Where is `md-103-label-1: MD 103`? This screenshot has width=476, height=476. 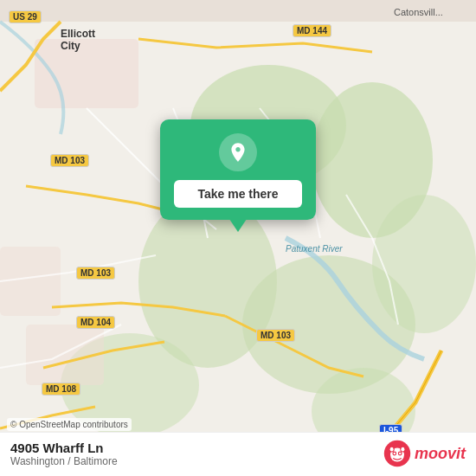 md-103-label-1: MD 103 is located at coordinates (69, 161).